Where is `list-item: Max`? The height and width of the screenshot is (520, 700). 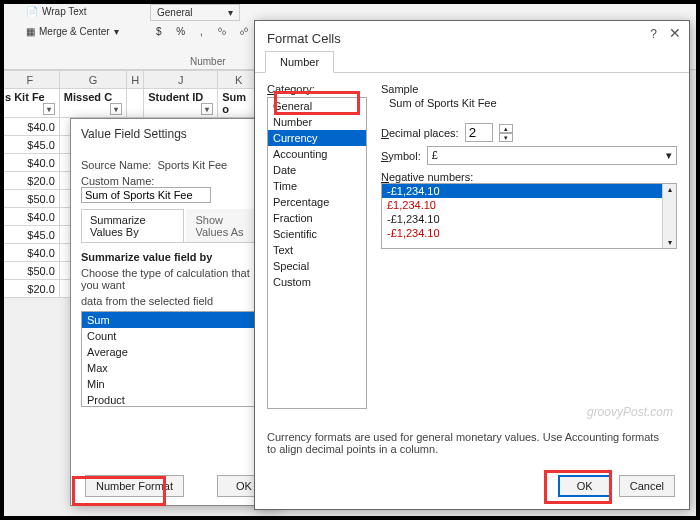 list-item: Max is located at coordinates (175, 368).